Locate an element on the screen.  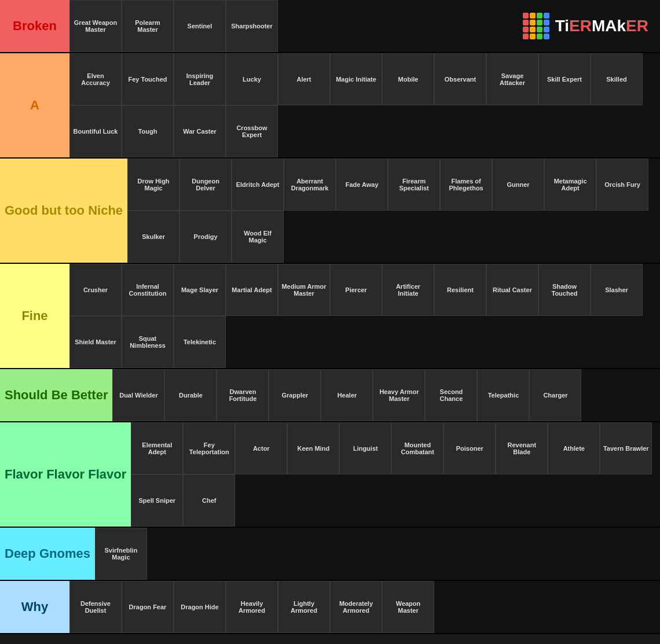
item-card: Skill Expert is located at coordinates (564, 79).